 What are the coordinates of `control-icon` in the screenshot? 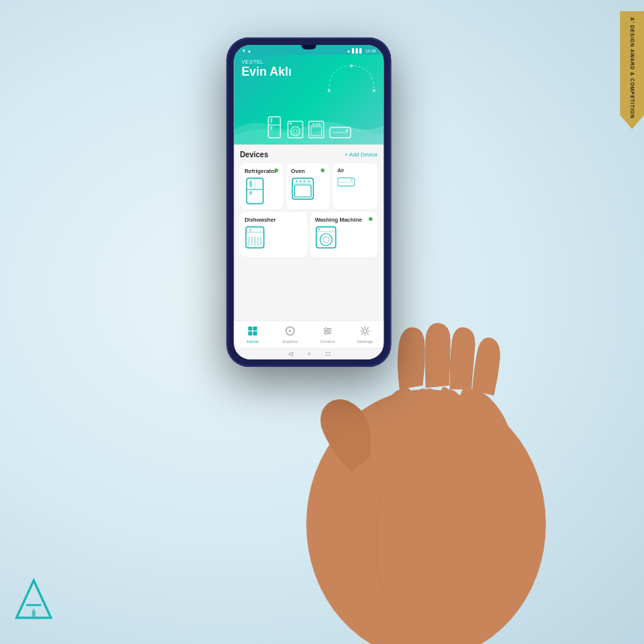 It's located at (327, 332).